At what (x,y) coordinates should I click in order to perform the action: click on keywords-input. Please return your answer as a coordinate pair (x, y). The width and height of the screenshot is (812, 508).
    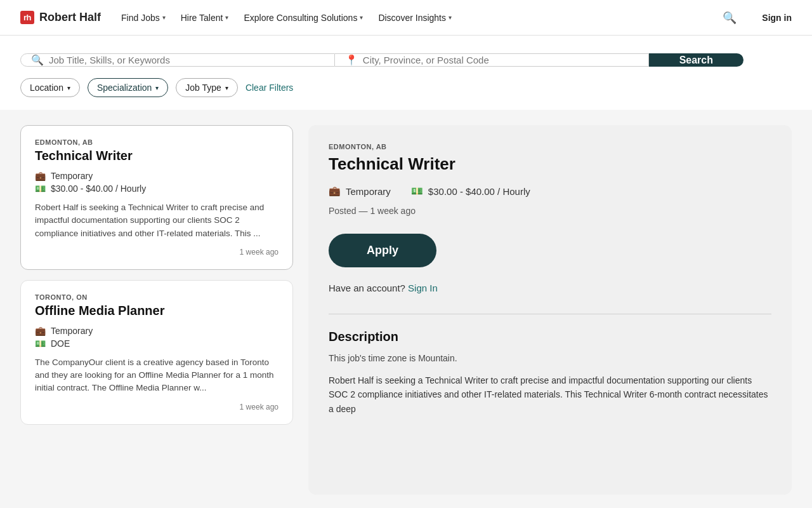
    Looking at the image, I should click on (187, 60).